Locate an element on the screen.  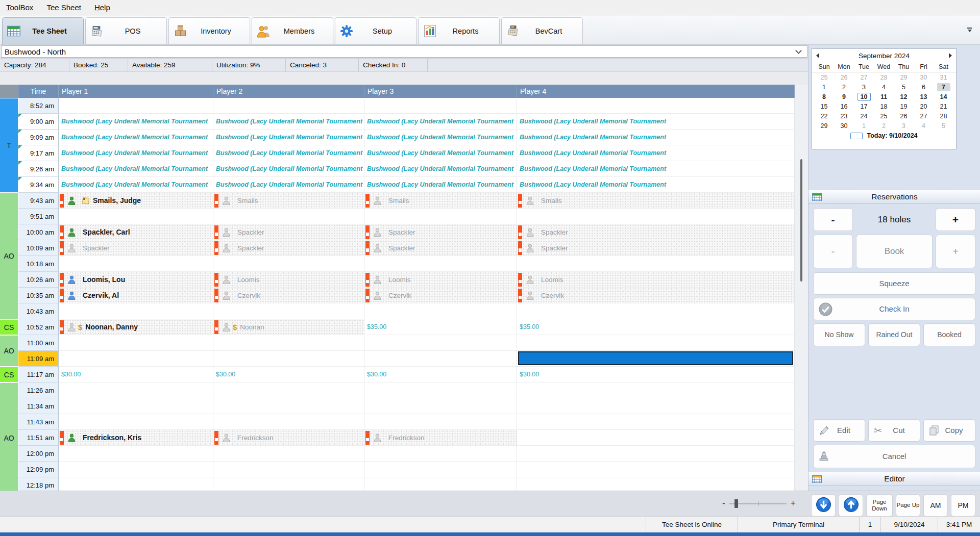
calendar-day: 3 is located at coordinates (864, 87).